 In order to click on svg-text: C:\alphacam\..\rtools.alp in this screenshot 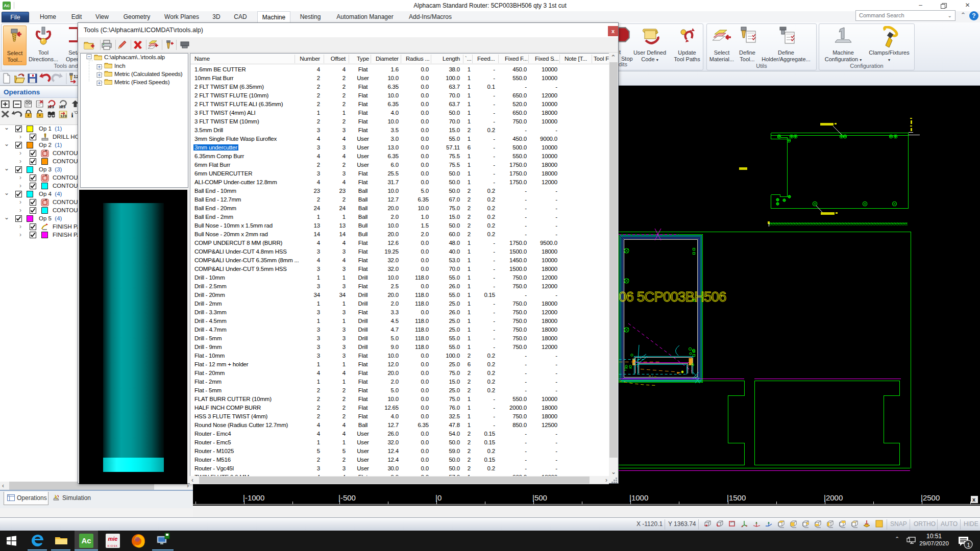, I will do `click(135, 57)`.